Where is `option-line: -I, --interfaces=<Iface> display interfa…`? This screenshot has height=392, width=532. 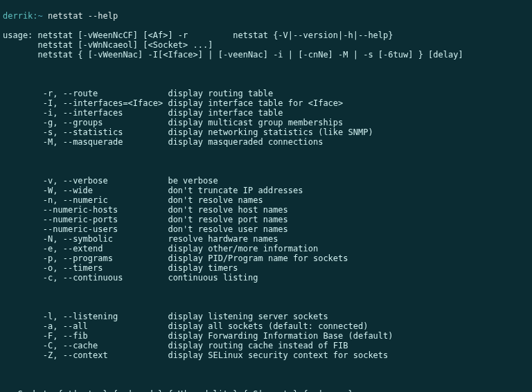 option-line: -I, --interfaces=<Iface> display interfa… is located at coordinates (266, 103).